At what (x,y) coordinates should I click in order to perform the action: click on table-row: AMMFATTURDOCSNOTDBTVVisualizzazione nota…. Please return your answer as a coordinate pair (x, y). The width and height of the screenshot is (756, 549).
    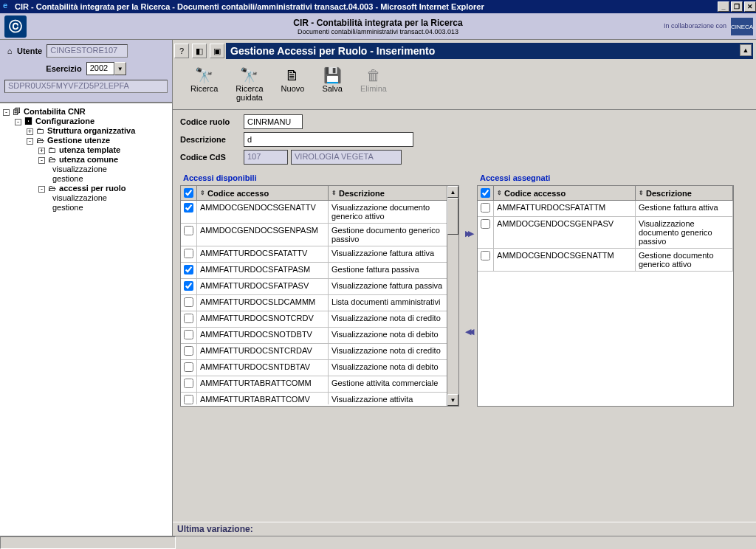
    Looking at the image, I should click on (320, 336).